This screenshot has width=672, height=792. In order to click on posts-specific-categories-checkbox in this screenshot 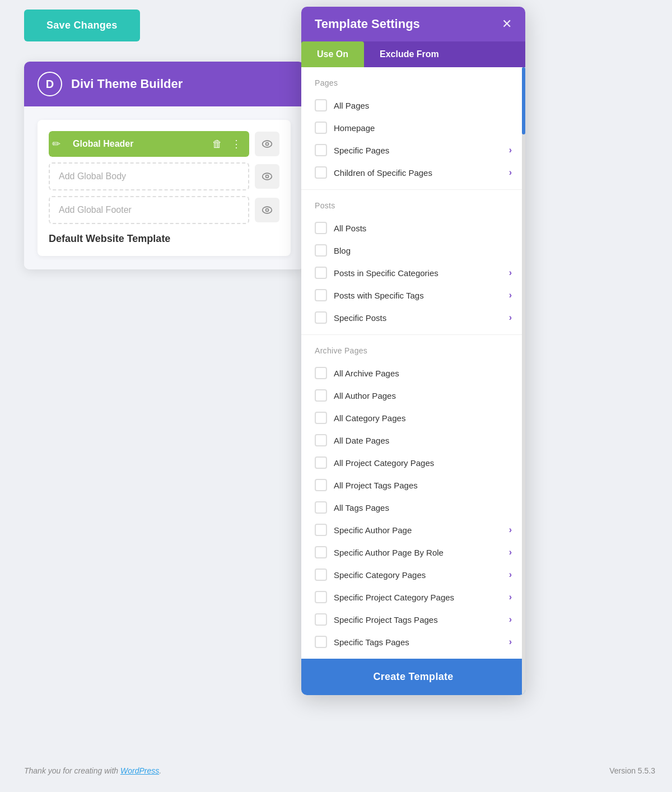, I will do `click(321, 273)`.